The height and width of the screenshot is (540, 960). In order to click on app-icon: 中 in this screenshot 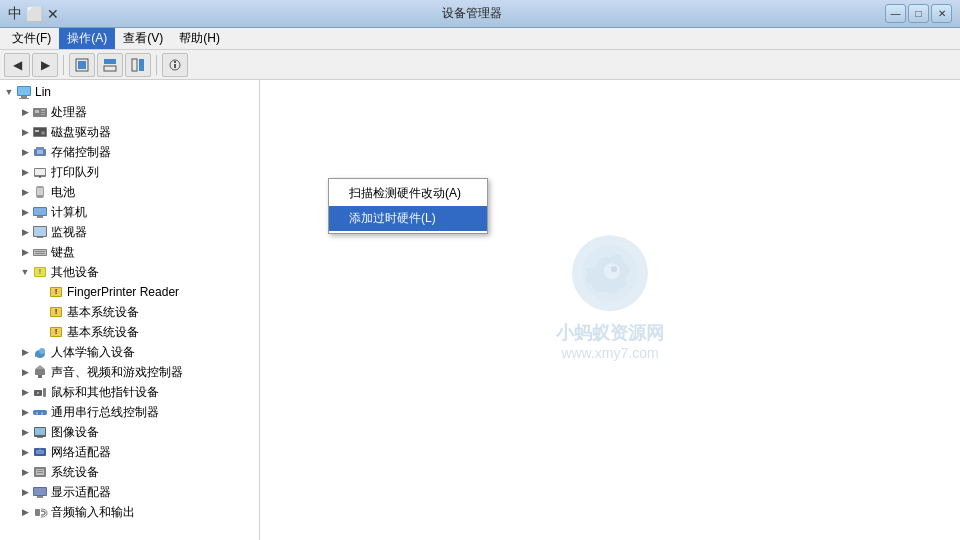, I will do `click(15, 14)`.